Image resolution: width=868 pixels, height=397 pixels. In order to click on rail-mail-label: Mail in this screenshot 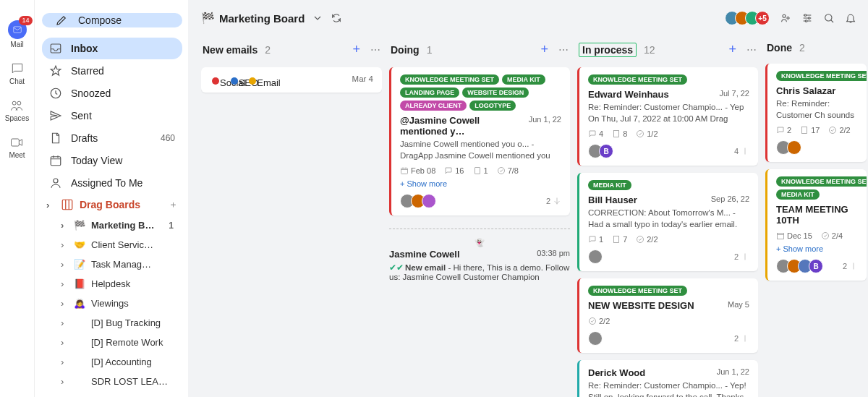, I will do `click(17, 45)`.